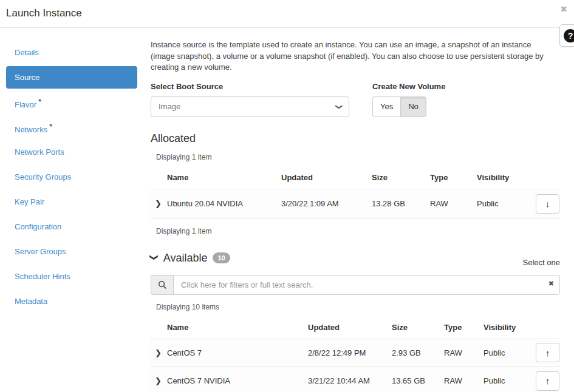  What do you see at coordinates (162, 285) in the screenshot?
I see `search-icon` at bounding box center [162, 285].